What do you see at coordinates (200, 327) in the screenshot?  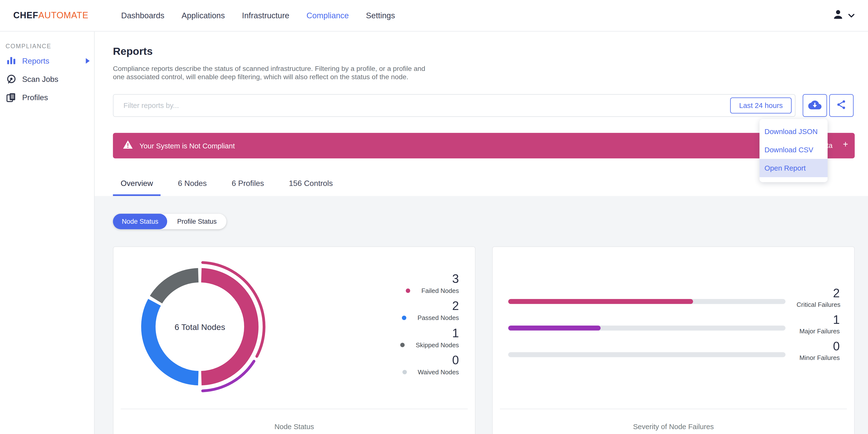 I see `donut-center-label: 6 Total Nodes` at bounding box center [200, 327].